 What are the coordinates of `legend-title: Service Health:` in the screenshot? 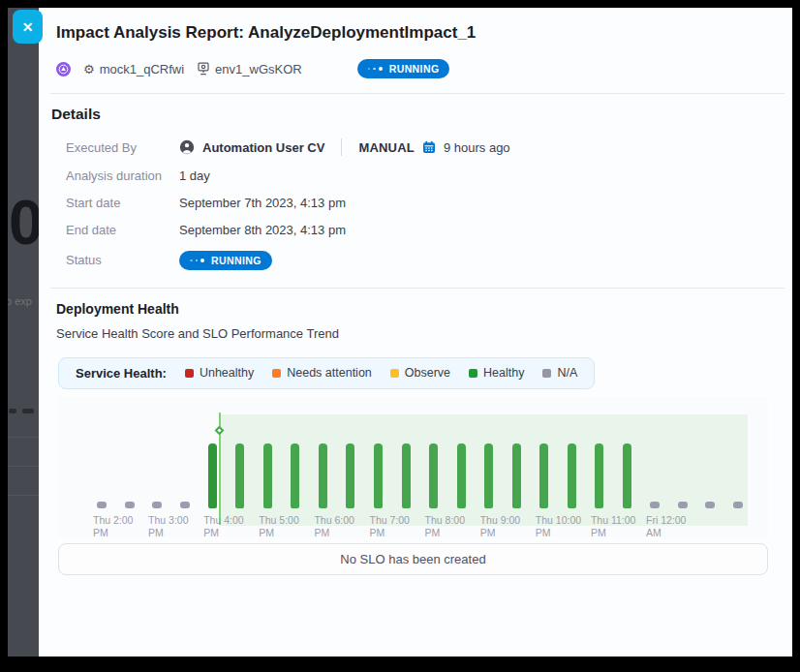 It's located at (121, 374).